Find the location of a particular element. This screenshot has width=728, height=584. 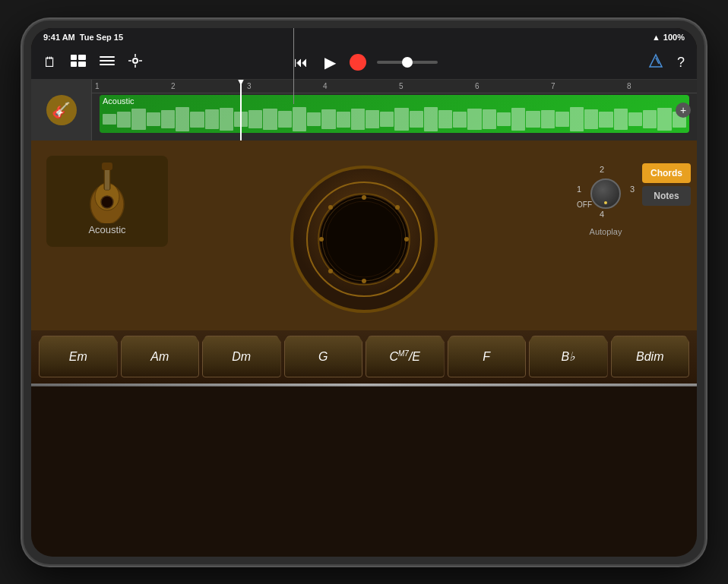

chord-buttons-row: Em Am Dm G CM7/E F B♭ is located at coordinates (364, 357).